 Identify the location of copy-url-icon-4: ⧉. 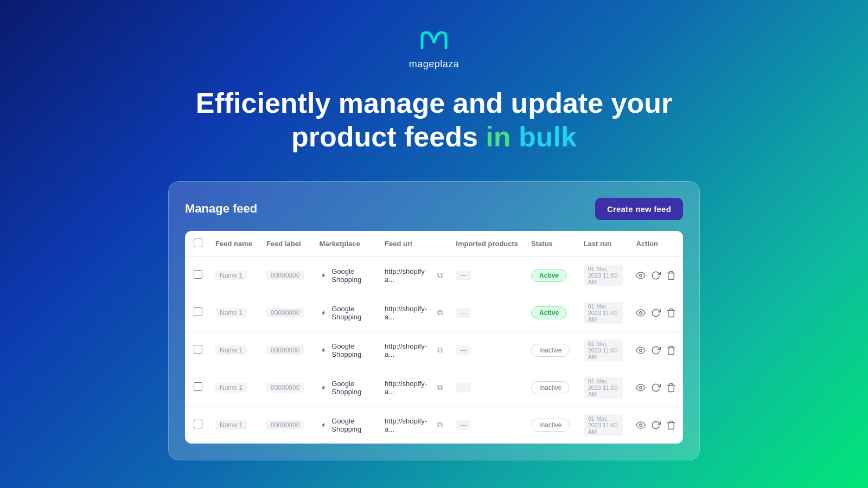
(440, 425).